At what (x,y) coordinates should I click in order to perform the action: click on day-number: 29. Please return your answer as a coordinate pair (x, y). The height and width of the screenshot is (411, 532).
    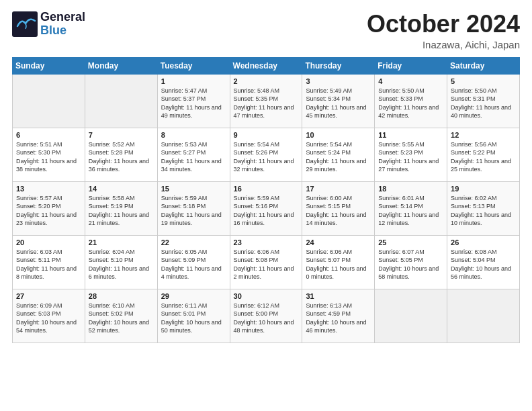
    Looking at the image, I should click on (193, 296).